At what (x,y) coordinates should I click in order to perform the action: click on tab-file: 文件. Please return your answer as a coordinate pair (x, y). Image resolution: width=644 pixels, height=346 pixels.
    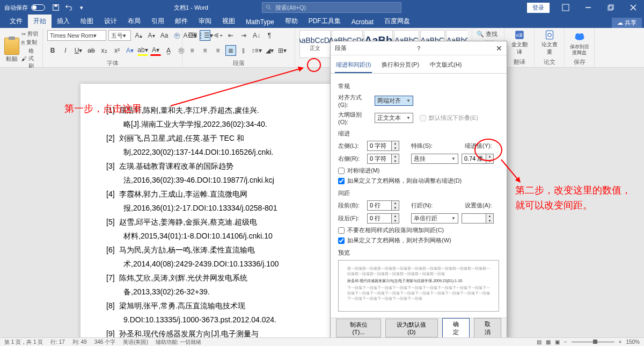
    Looking at the image, I should click on (16, 21).